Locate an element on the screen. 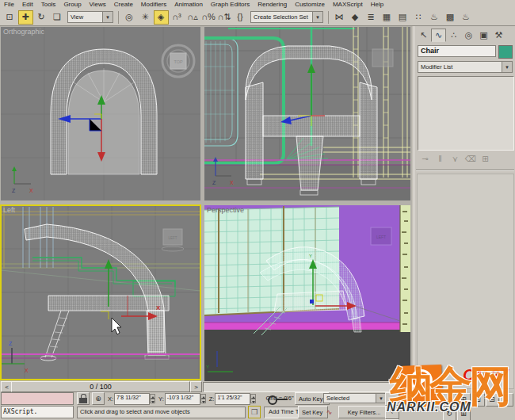 Image resolution: width=515 pixels, height=420 pixels. menu-item: Edit is located at coordinates (28, 5).